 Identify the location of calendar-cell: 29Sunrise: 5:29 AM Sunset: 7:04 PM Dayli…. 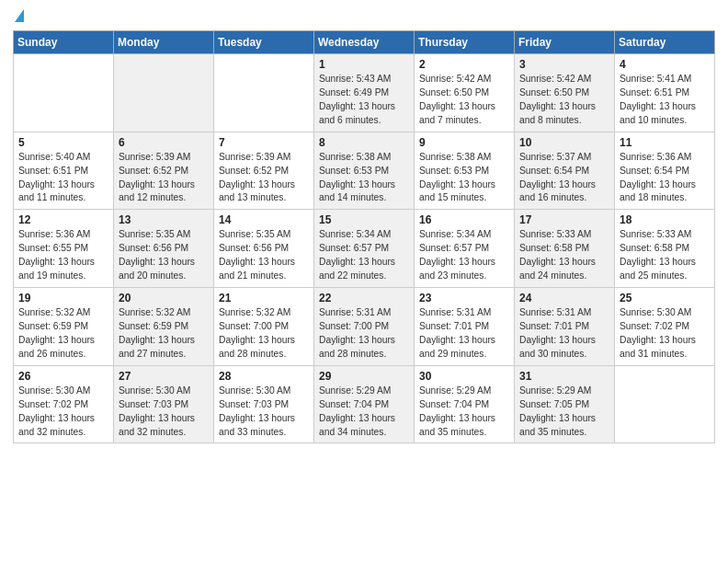
(364, 405).